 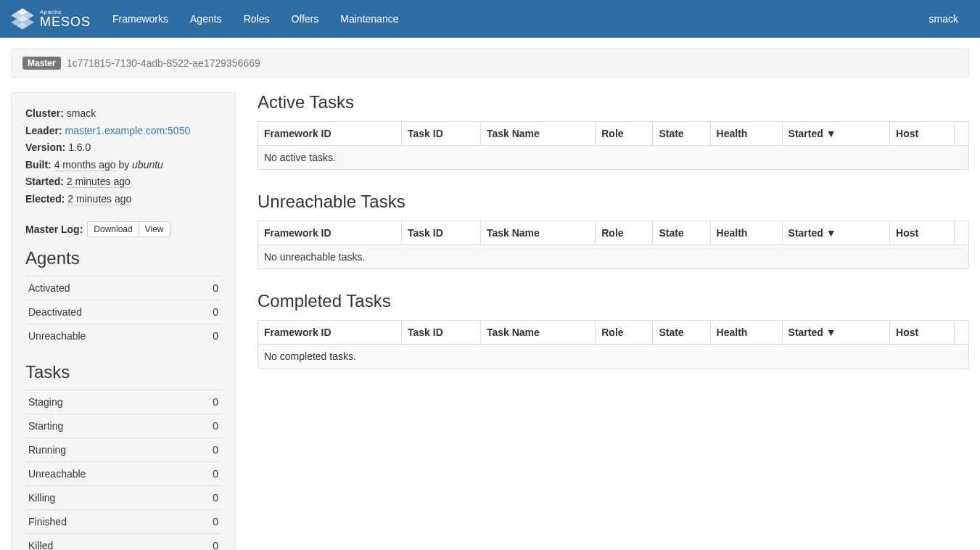 What do you see at coordinates (51, 19) in the screenshot?
I see `brand-link: Apache MESOS` at bounding box center [51, 19].